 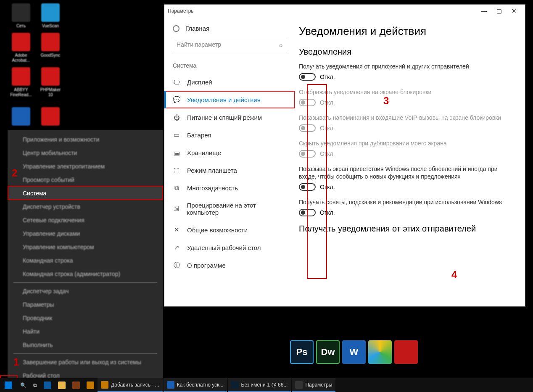 I want to click on ctxmenu-item: Просмотр событий, so click(x=85, y=180).